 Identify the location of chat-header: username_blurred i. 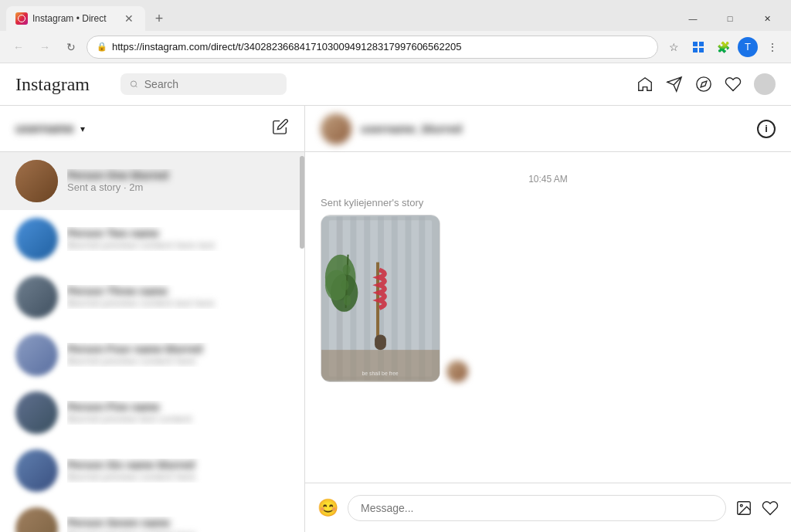
(548, 129).